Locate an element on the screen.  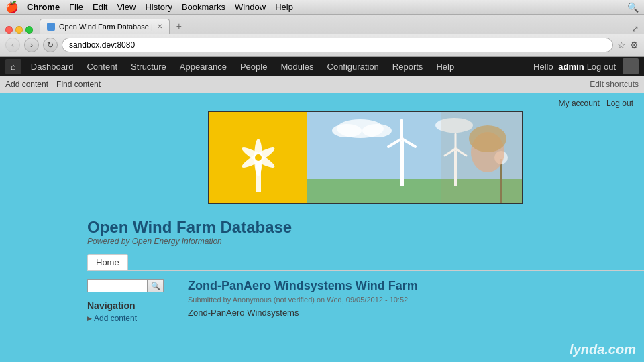
banner-photo is located at coordinates (415, 158).